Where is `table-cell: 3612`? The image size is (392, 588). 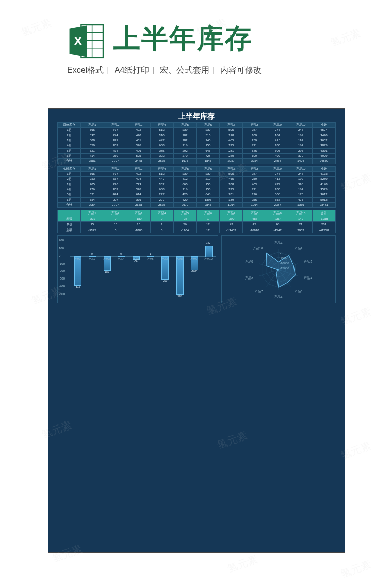
table-cell: 3612 is located at coordinates (324, 195).